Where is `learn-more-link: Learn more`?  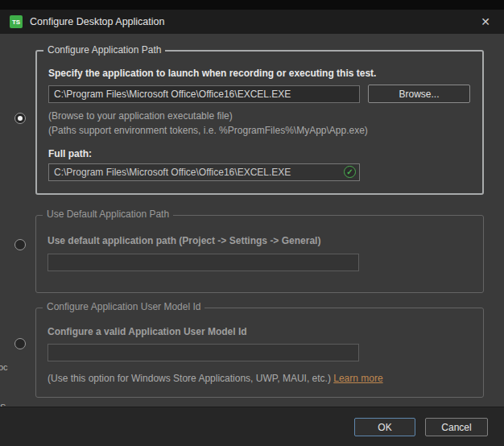 learn-more-link: Learn more is located at coordinates (357, 378).